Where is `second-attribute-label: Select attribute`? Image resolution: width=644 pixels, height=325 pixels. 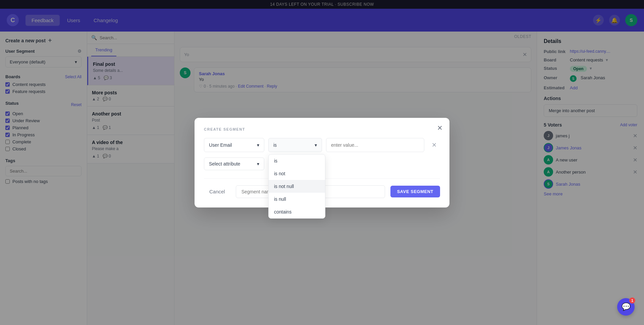
second-attribute-label: Select attribute is located at coordinates (225, 164).